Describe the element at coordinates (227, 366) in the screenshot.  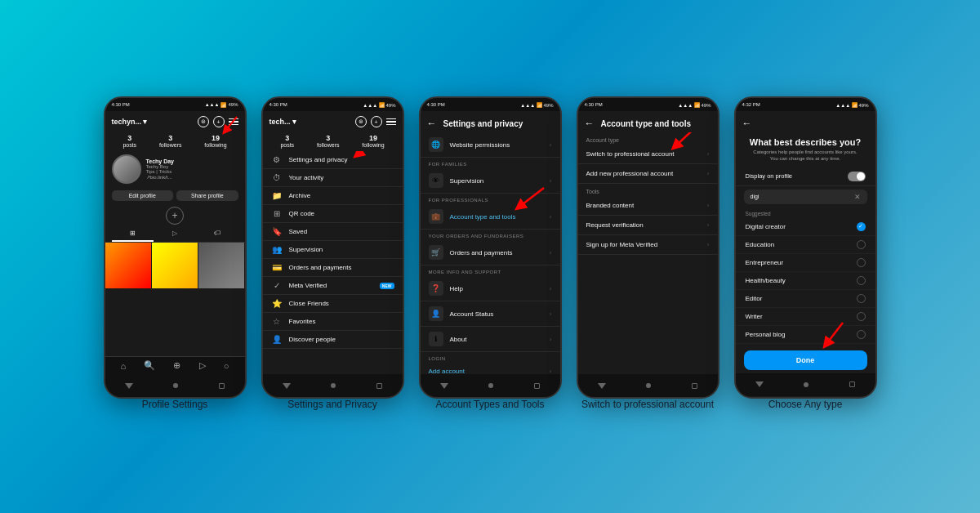
I see `profile-icon: ○` at that location.